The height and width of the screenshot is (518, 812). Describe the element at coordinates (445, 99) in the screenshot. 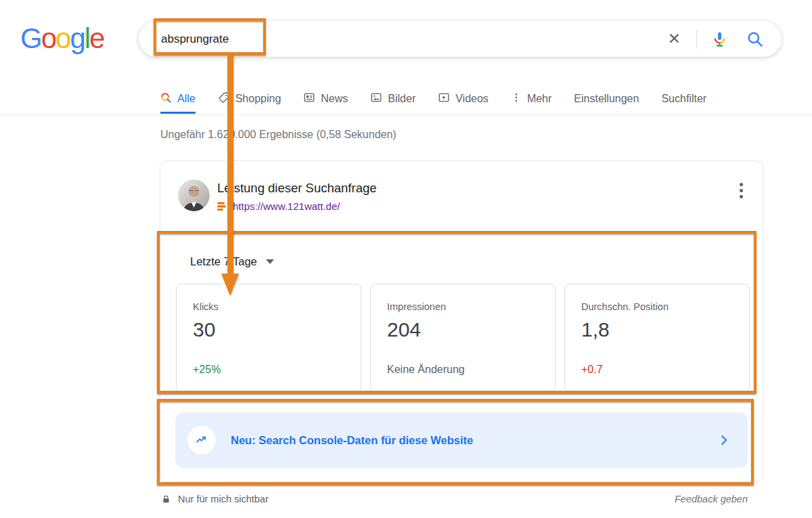

I see `search-tabs: Alle Shopping News` at that location.